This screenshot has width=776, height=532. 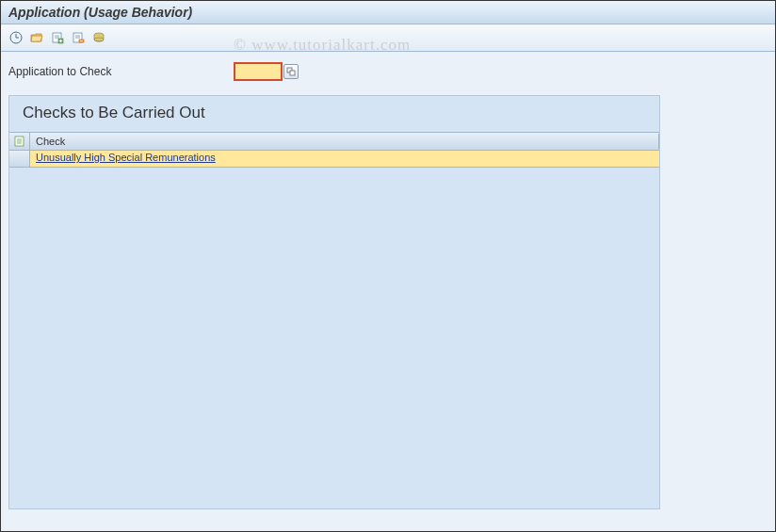 What do you see at coordinates (37, 38) in the screenshot?
I see `open-variant-button` at bounding box center [37, 38].